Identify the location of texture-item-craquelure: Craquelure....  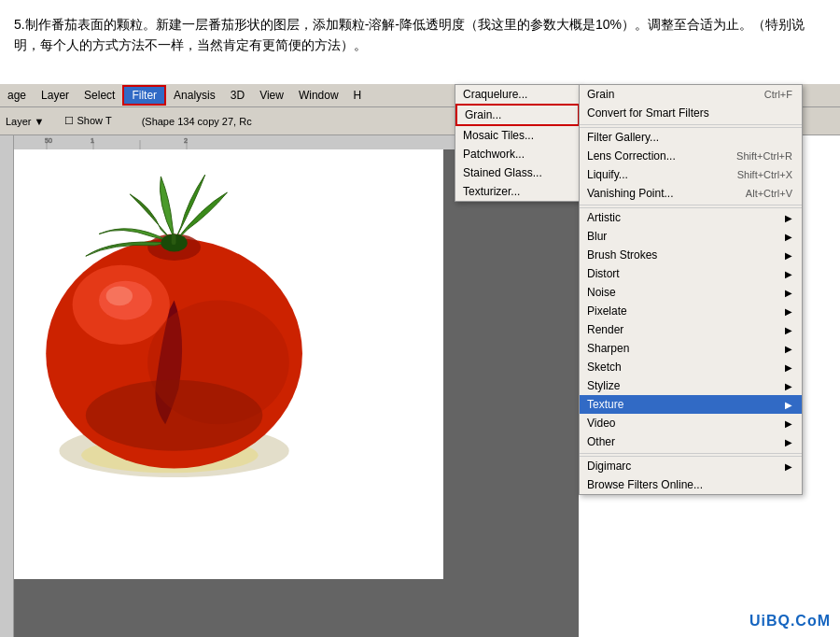
(517, 94).